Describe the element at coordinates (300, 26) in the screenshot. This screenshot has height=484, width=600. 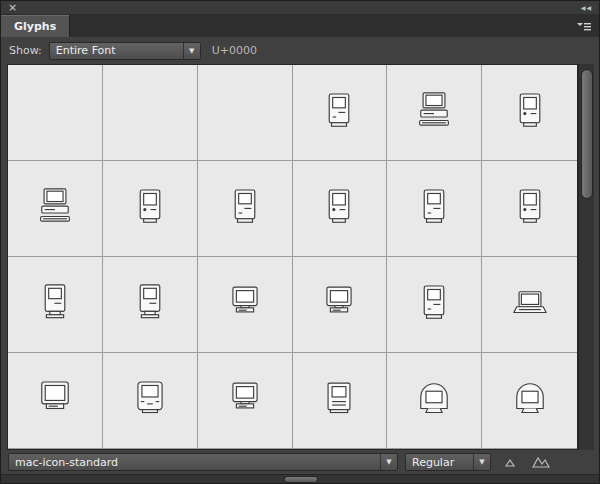
I see `tab-bar: Glyphs` at that location.